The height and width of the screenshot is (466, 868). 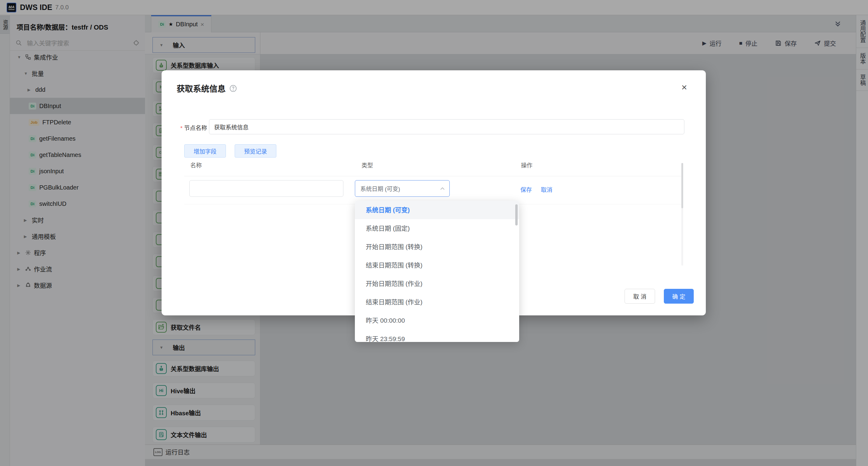 I want to click on field-type-select: 系统日期 (可变), so click(x=402, y=189).